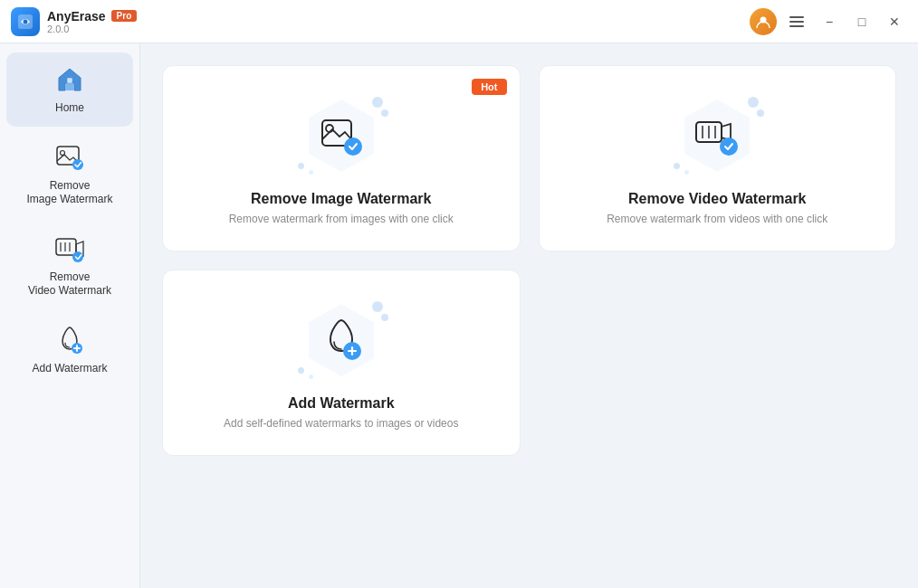  I want to click on card-remove-image-title: Remove Image Watermark, so click(341, 199).